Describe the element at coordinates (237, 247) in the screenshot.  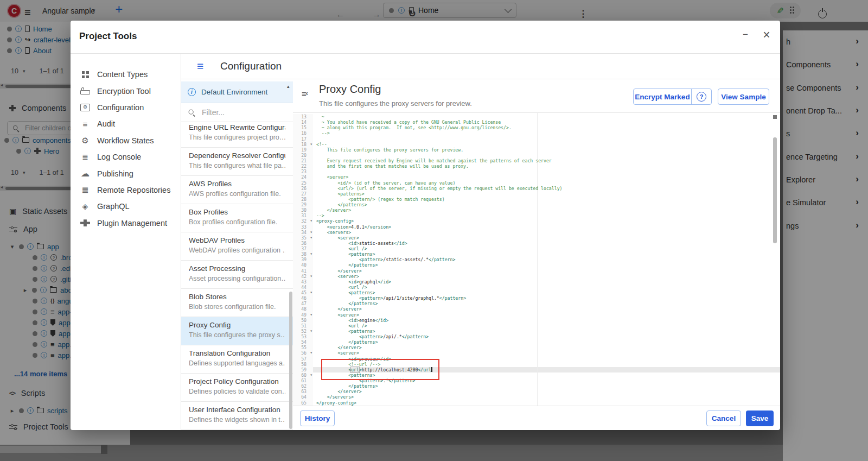
I see `config-file-item: WebDAV ProfilesWebDAV profiles configura…` at that location.